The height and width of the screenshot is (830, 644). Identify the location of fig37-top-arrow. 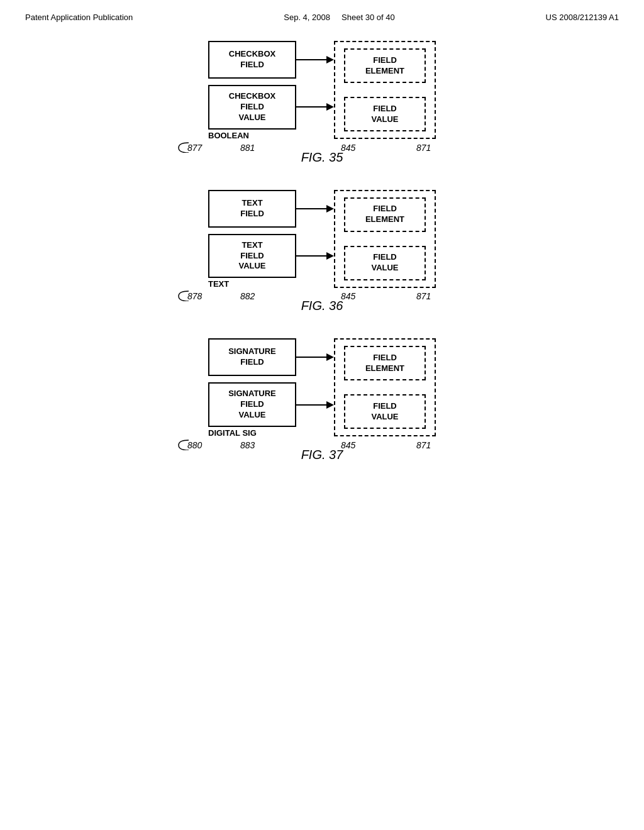
(315, 357).